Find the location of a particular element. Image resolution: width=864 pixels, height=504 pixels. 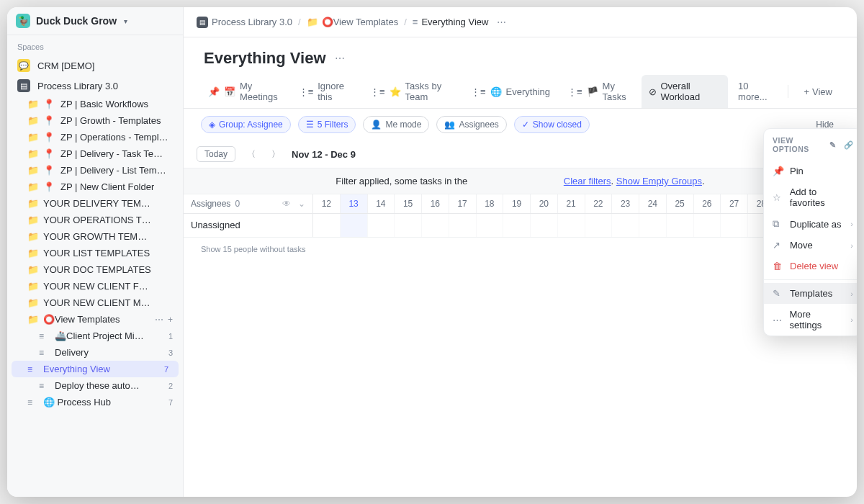

tab-my-meetings: 📌 📅 My Meetings is located at coordinates (245, 91).